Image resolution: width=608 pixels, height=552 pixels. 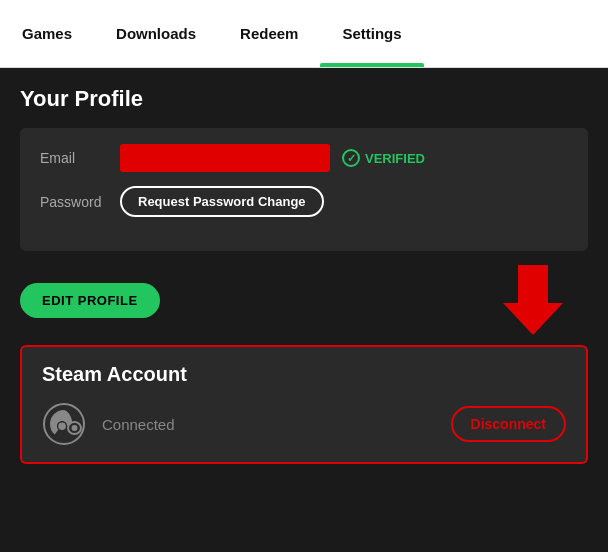 I want to click on down-arrow-container, so click(x=533, y=300).